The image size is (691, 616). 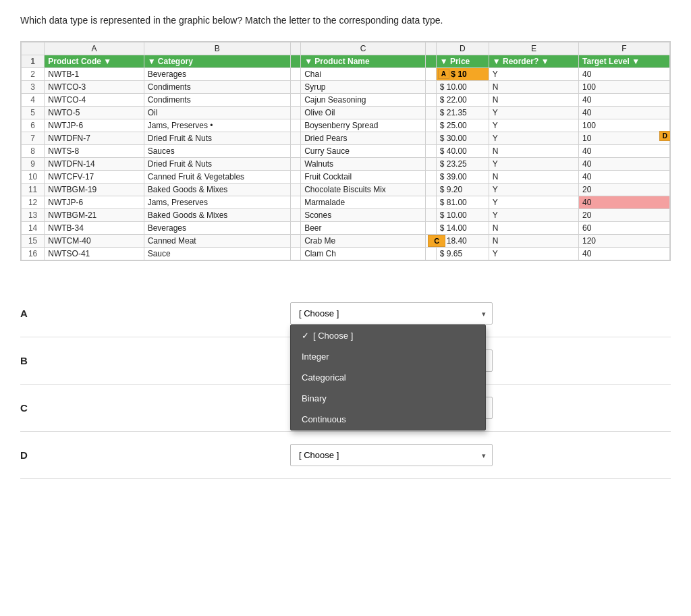 What do you see at coordinates (462, 62) in the screenshot?
I see `header-price: ▼ Price` at bounding box center [462, 62].